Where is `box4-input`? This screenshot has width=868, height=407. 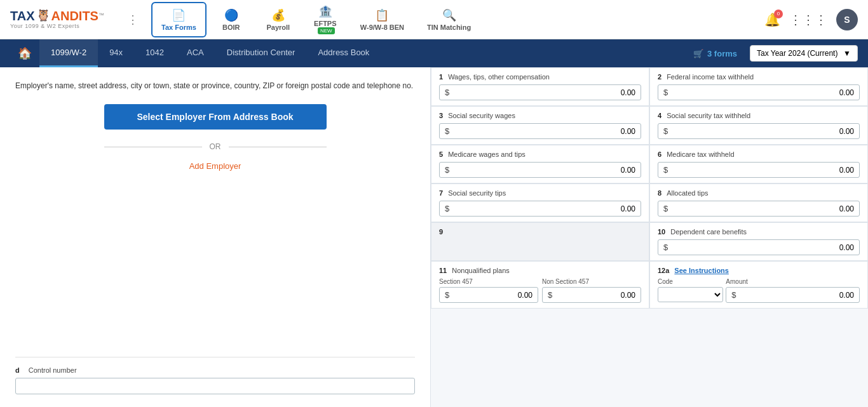
box4-input is located at coordinates (763, 131).